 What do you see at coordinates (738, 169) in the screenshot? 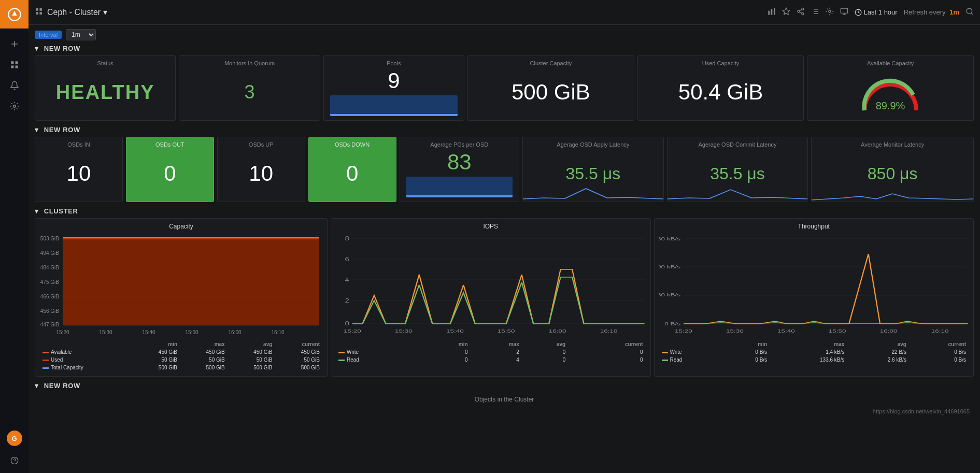
I see `panel-commit-latency: Agerage OSD Commit Latency 35.5 μs` at bounding box center [738, 169].